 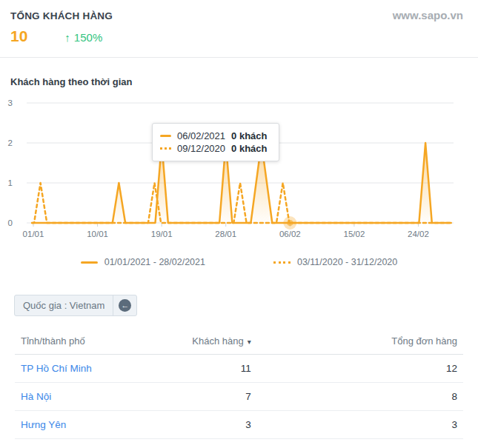 What do you see at coordinates (216, 136) in the screenshot?
I see `tooltip-row-current: 06/02/2021 0 khách` at bounding box center [216, 136].